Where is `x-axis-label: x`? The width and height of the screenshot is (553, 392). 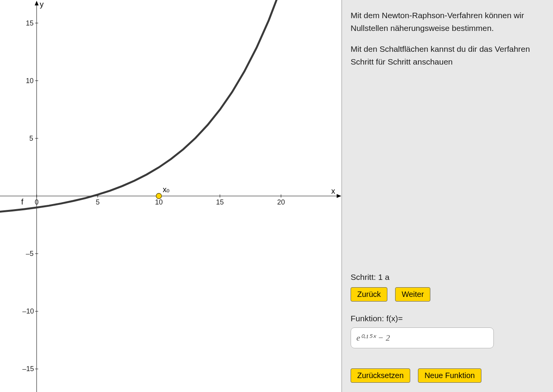 x-axis-label: x is located at coordinates (333, 191).